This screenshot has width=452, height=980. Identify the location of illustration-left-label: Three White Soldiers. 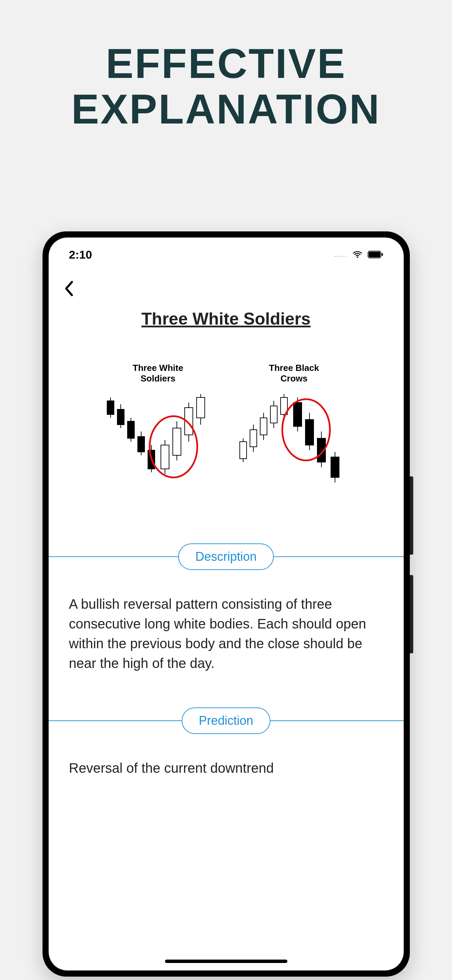
(158, 373).